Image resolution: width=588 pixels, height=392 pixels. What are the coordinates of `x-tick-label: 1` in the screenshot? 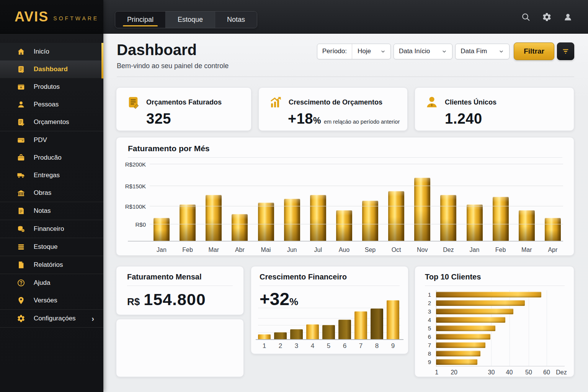 It's located at (264, 346).